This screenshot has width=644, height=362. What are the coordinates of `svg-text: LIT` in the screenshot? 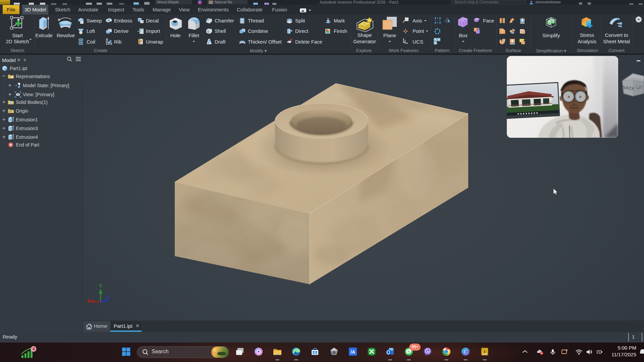 It's located at (640, 87).